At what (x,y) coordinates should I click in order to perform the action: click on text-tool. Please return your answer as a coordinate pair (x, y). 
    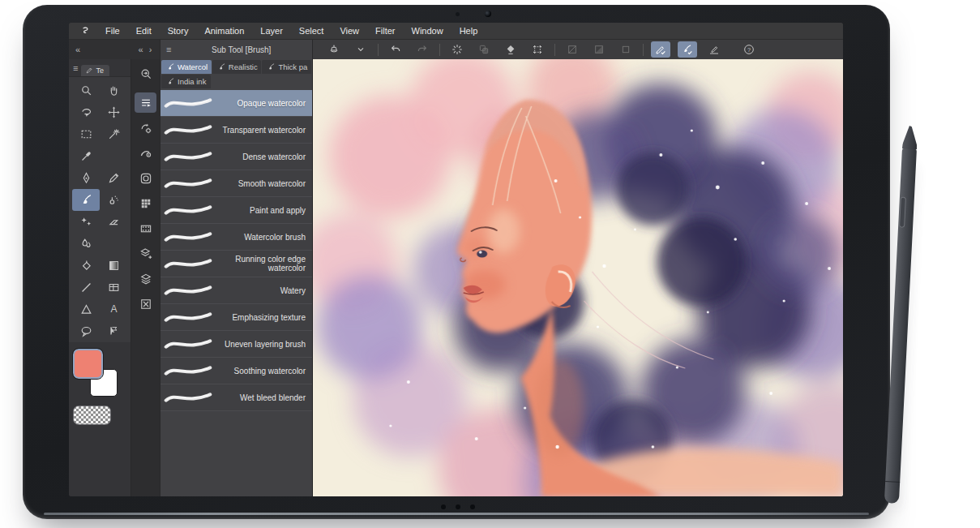
    Looking at the image, I should click on (113, 310).